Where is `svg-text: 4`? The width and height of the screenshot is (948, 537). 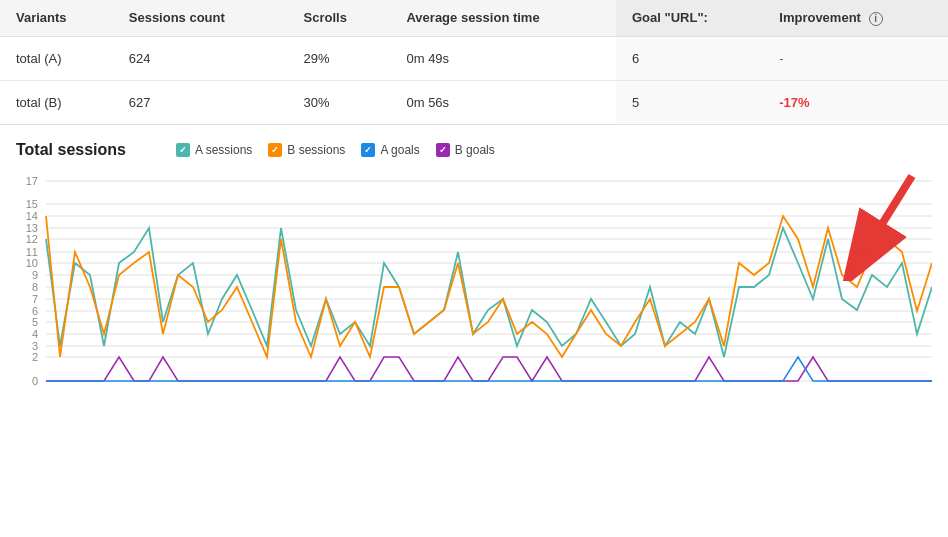
svg-text: 4 is located at coordinates (35, 334).